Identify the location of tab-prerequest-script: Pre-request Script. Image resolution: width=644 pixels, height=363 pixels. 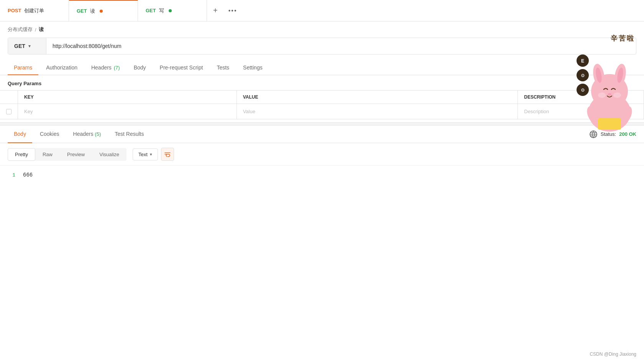
(182, 68).